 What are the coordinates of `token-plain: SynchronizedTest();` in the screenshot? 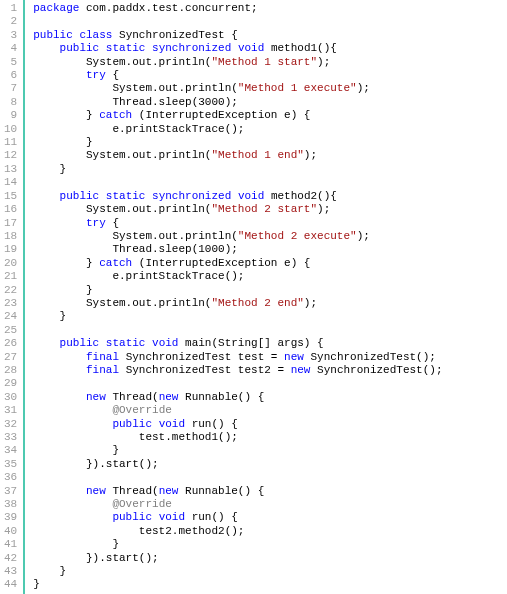 It's located at (376, 370).